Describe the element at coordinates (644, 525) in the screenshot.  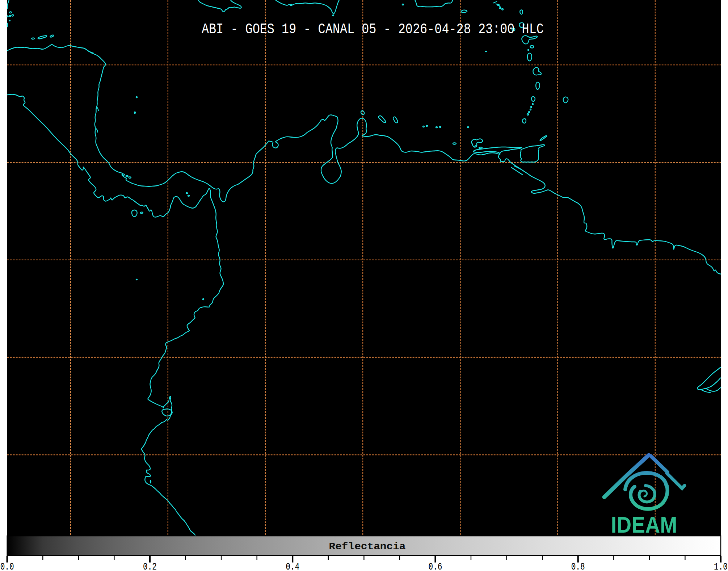
I see `svg-text: IDEAM` at that location.